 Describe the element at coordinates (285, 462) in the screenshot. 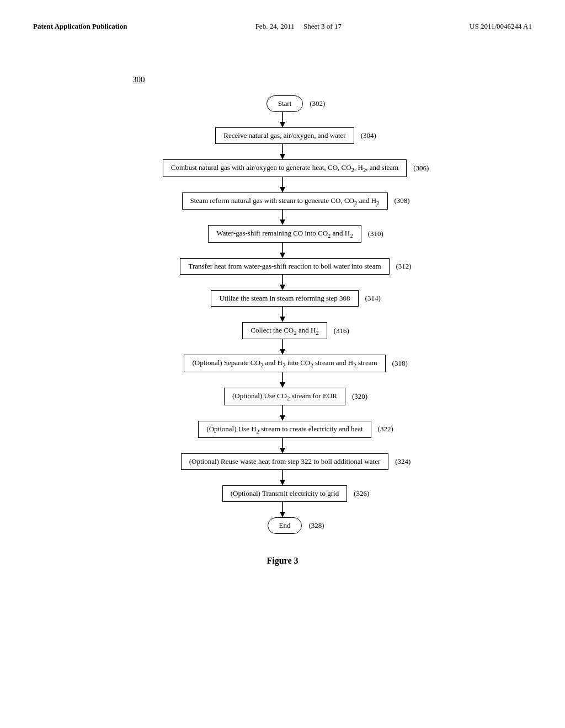

I see `step-324: (Optional) Reuse waste heat from step 32…` at that location.